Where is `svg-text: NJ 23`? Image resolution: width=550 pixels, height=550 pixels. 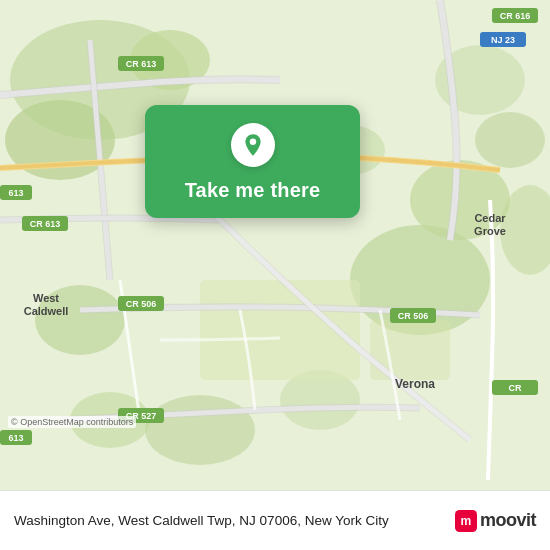
svg-text: NJ 23 is located at coordinates (503, 40).